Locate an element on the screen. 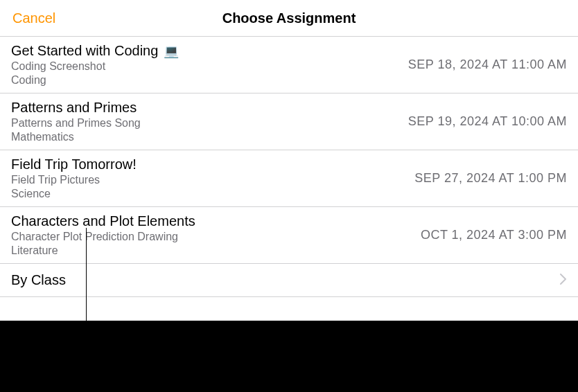 This screenshot has width=578, height=392. assignment-subtitle: Field Trip Pictures is located at coordinates (73, 180).